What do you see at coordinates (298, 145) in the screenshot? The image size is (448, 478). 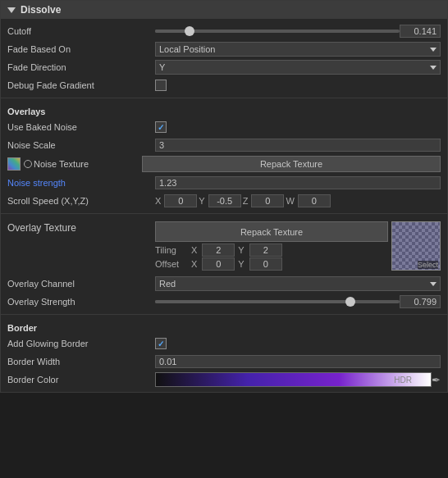 I see `noise-scale-input` at bounding box center [298, 145].